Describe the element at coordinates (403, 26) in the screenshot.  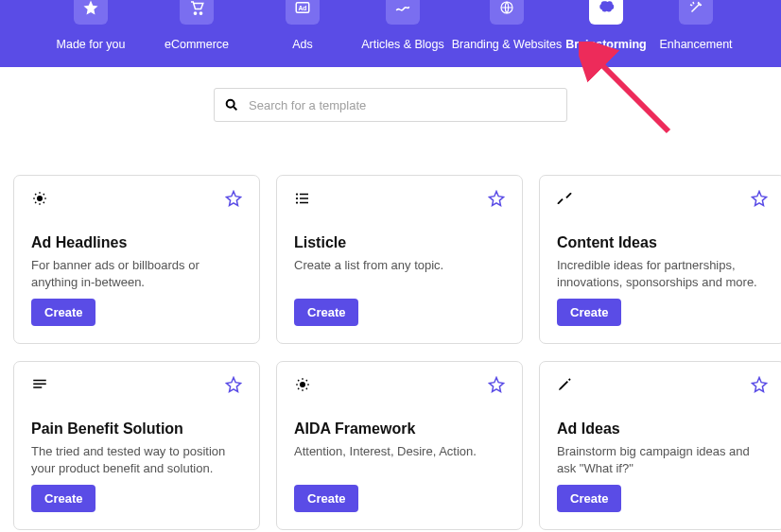
I see `nav-articles: Articles & Blogs` at that location.